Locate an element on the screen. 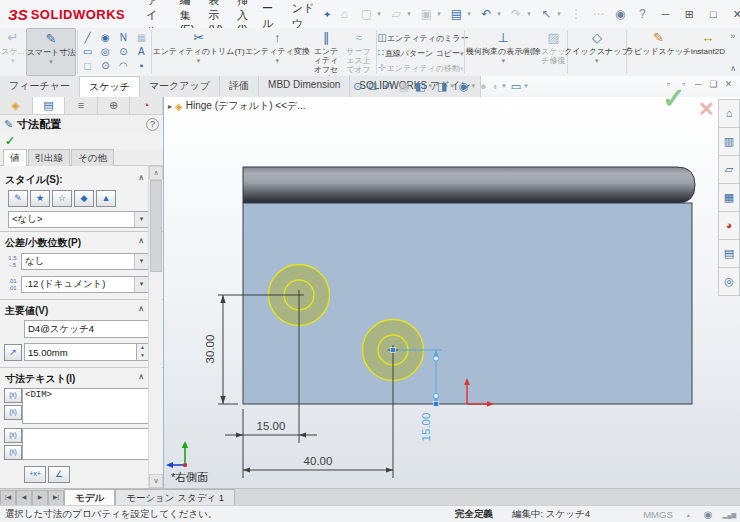  taskpane-custom-properties-icon: ▤ is located at coordinates (729, 254).